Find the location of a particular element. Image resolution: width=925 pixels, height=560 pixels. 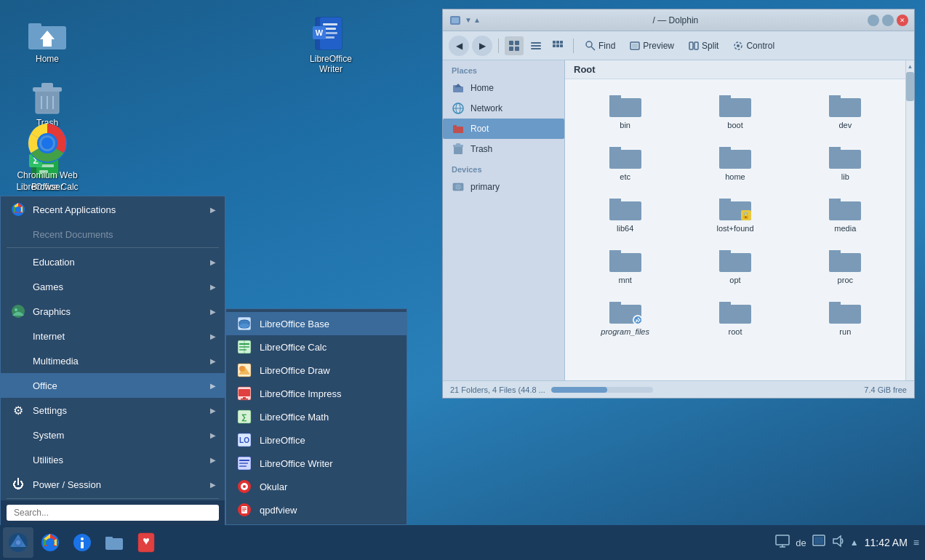

file-item-lib: lib is located at coordinates (845, 161).